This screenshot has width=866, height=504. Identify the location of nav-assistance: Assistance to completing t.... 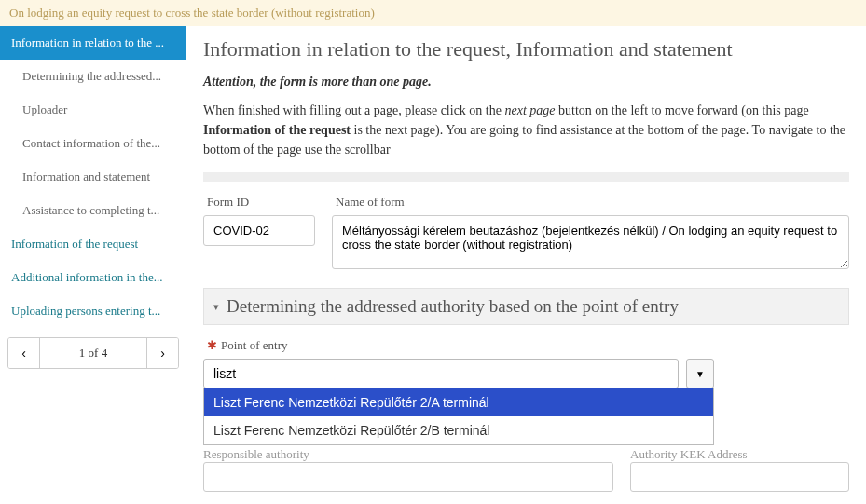
(93, 211).